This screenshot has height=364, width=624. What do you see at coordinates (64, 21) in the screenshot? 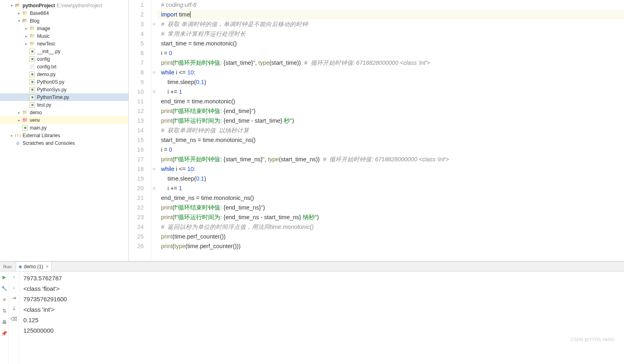
I see `tree-item: ▾Blog` at bounding box center [64, 21].